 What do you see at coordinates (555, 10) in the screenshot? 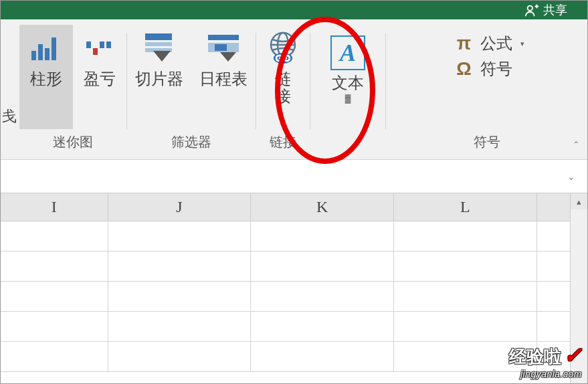
I see `share-label: 共享` at bounding box center [555, 10].